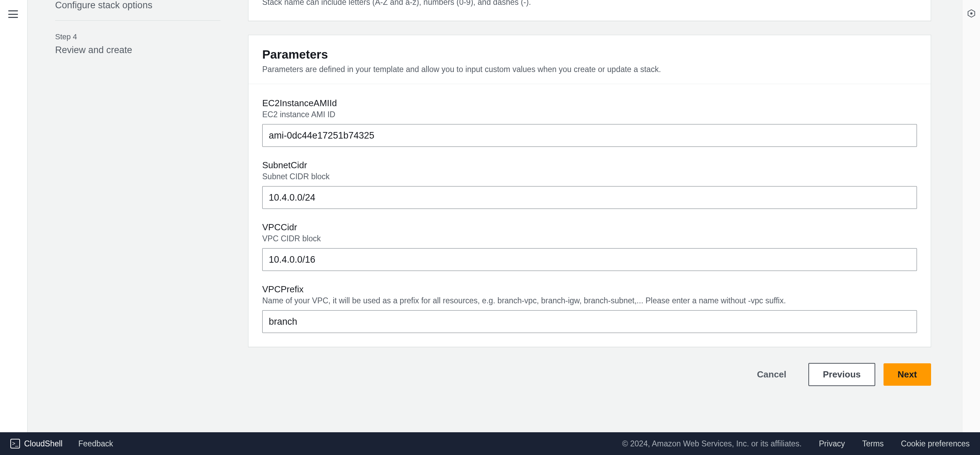 Image resolution: width=980 pixels, height=455 pixels. What do you see at coordinates (971, 228) in the screenshot?
I see `right-rail` at bounding box center [971, 228].